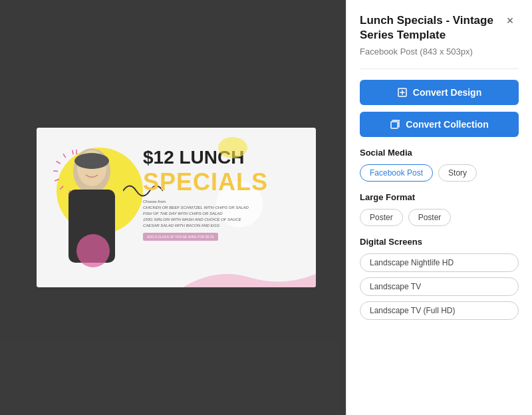 The width and height of the screenshot is (532, 415). I want to click on tag-landscape-tv: Landscape TV, so click(439, 287).